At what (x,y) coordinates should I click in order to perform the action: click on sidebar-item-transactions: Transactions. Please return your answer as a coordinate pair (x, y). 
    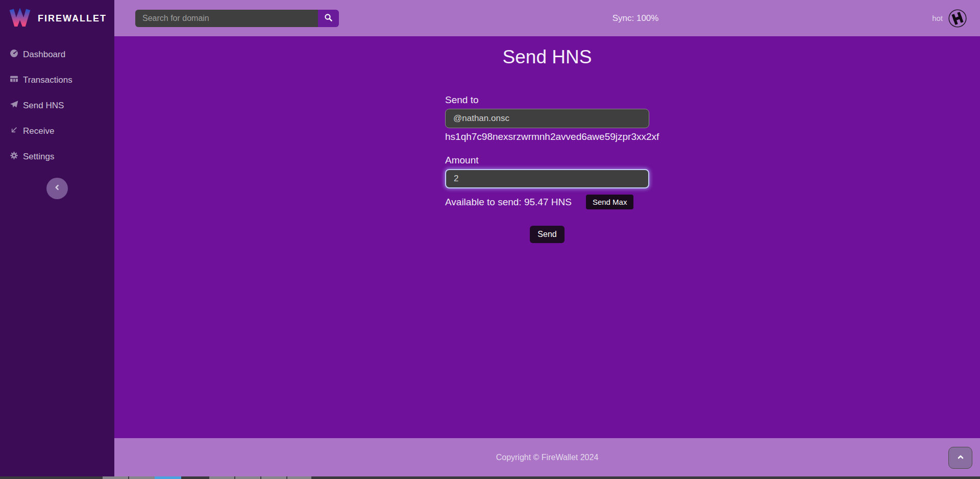
    Looking at the image, I should click on (57, 80).